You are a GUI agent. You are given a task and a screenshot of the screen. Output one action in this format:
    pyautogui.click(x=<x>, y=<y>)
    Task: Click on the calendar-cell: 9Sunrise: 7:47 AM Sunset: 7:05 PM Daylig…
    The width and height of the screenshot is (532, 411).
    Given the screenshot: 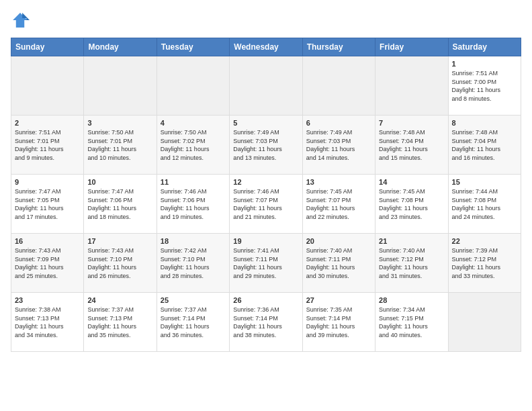 What is the action you would take?
    pyautogui.click(x=48, y=204)
    